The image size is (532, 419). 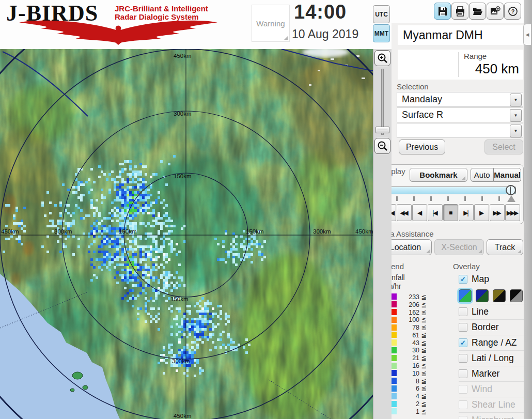 I want to click on timeline-end-marker, so click(x=511, y=198).